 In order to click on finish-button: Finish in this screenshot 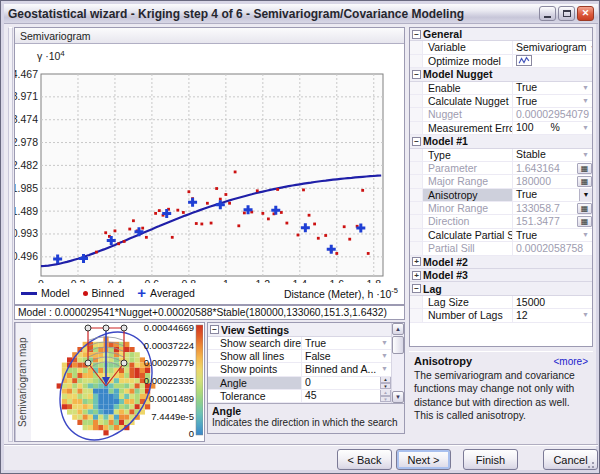, I will do `click(490, 460)`.